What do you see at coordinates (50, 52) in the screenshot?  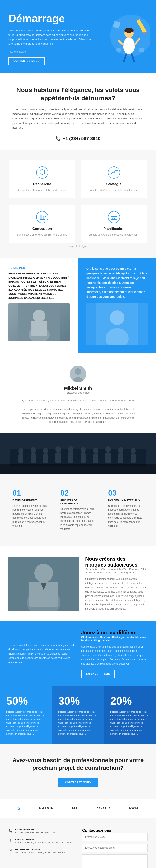 I see `hero-image-label: Image de designer` at bounding box center [50, 52].